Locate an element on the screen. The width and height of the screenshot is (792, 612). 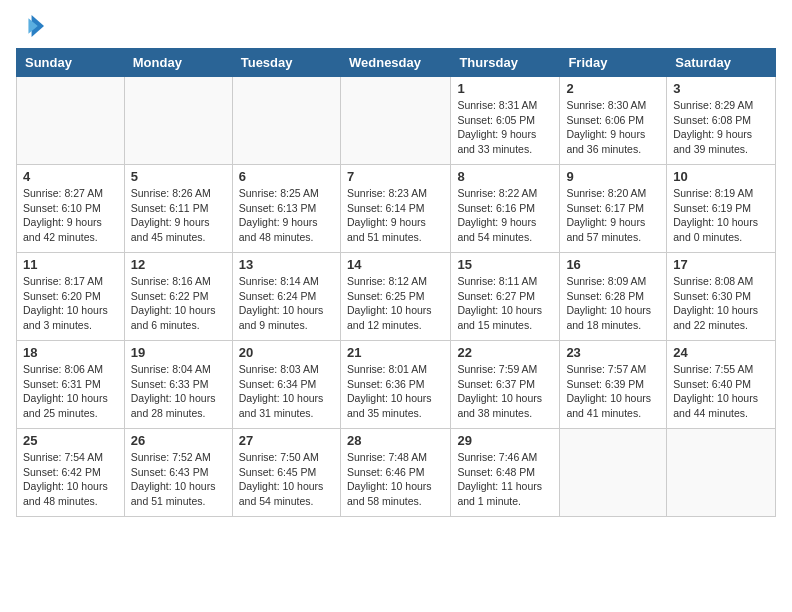
day-number: 24 is located at coordinates (721, 352).